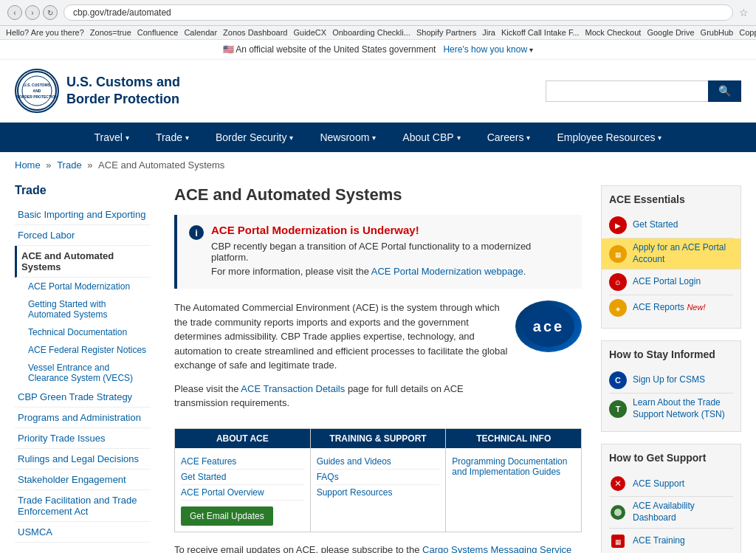 This screenshot has width=756, height=553. What do you see at coordinates (489, 32) in the screenshot?
I see `bookmark-jira: Jira` at bounding box center [489, 32].